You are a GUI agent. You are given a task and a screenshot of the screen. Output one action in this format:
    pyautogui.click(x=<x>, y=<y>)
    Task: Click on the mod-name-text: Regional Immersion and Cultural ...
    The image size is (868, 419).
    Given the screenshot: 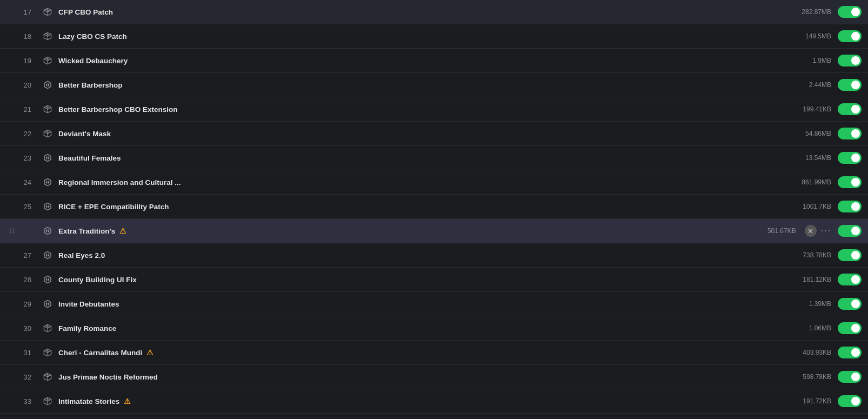 What is the action you would take?
    pyautogui.click(x=120, y=183)
    